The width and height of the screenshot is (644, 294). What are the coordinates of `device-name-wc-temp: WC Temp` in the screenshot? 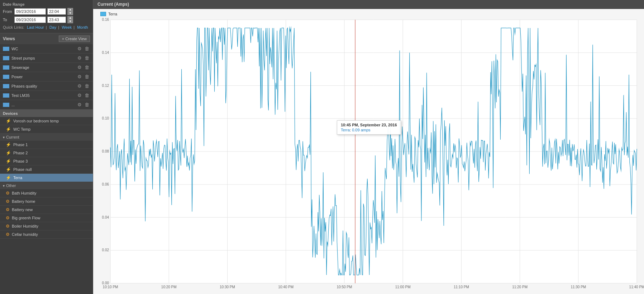 It's located at (22, 129).